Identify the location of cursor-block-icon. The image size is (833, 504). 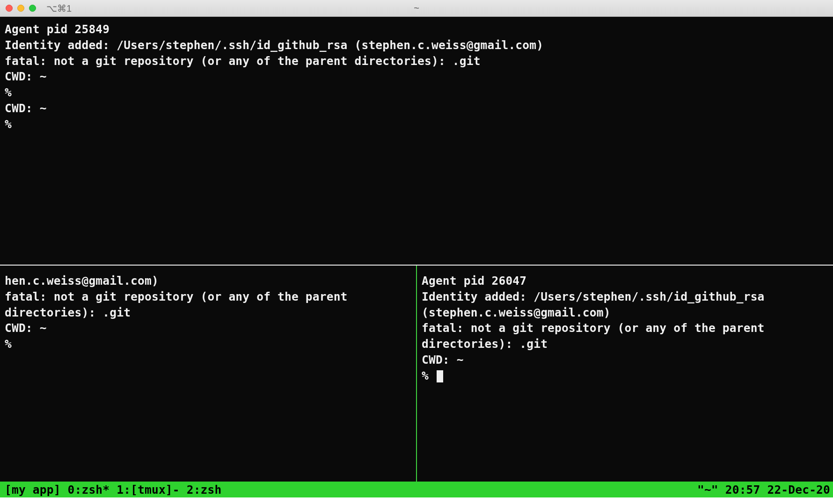
(440, 376).